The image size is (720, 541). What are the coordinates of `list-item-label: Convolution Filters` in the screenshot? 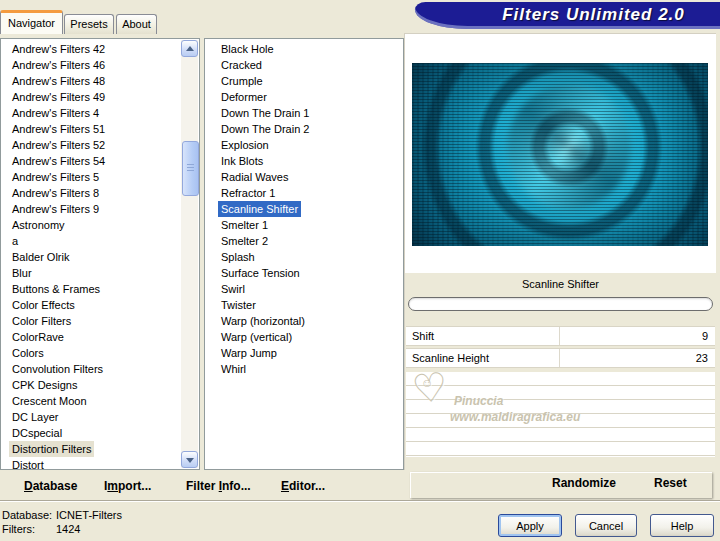 It's located at (58, 369).